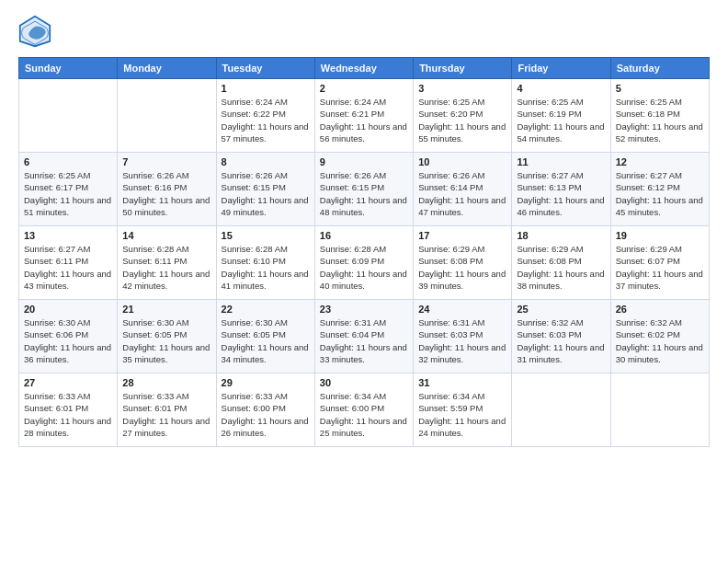 This screenshot has width=728, height=563. What do you see at coordinates (463, 68) in the screenshot?
I see `col-header-thursday: Thursday` at bounding box center [463, 68].